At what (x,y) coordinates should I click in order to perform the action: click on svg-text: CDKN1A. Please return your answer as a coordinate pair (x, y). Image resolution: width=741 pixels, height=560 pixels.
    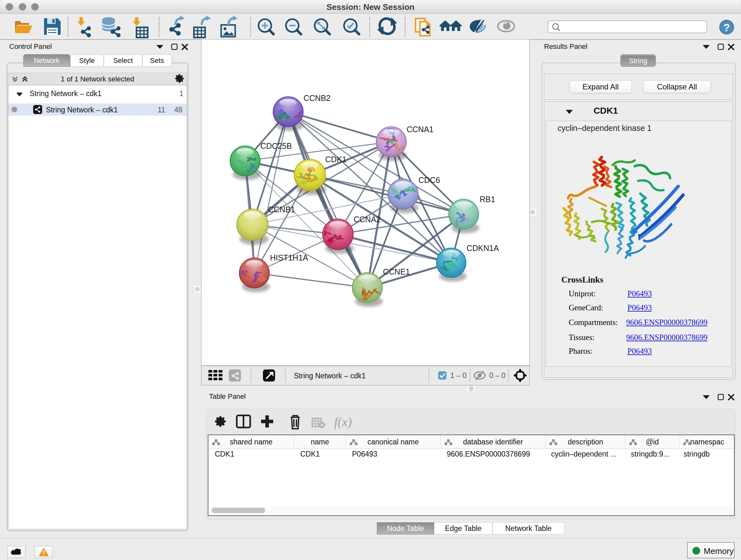
    Looking at the image, I should click on (483, 248).